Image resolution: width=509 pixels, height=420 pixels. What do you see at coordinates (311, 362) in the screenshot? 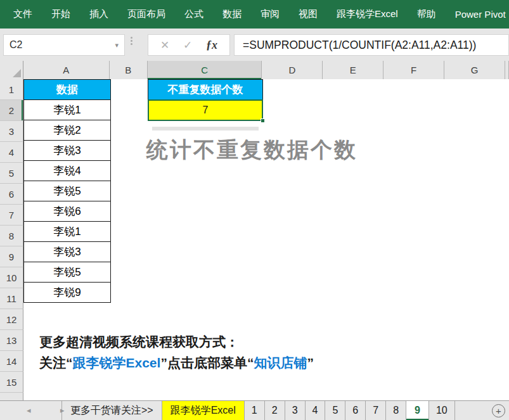
I see `footer-line2-segment-4: ”` at bounding box center [311, 362].